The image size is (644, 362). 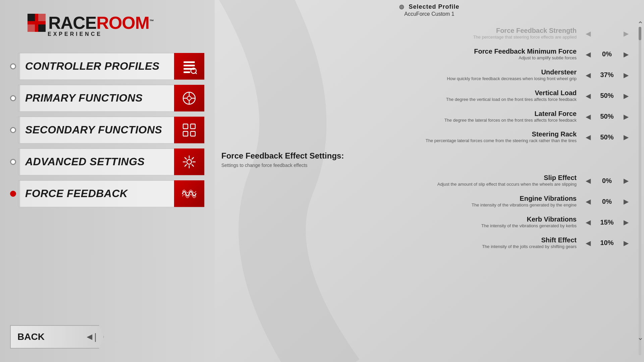 What do you see at coordinates (111, 194) in the screenshot?
I see `nav-bar-force-feedback: Force Feedback` at bounding box center [111, 194].